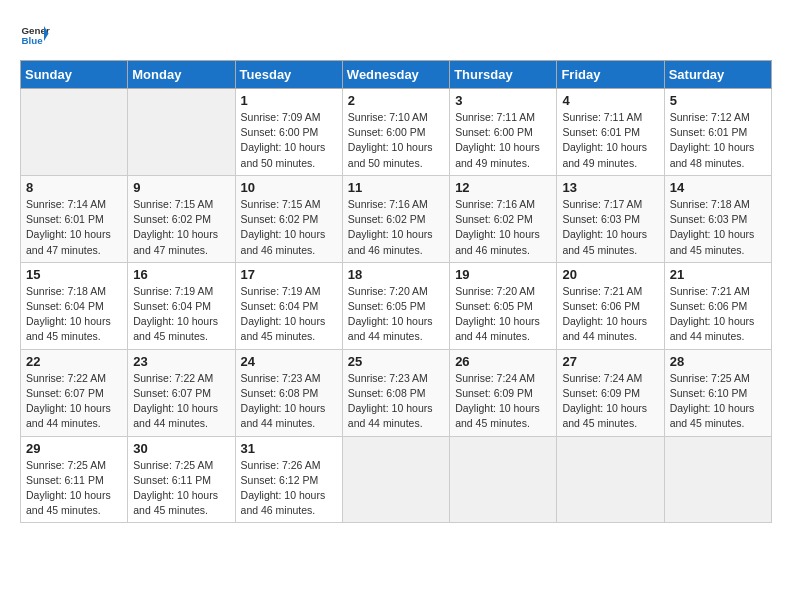  I want to click on calendar-cell: 12Sunrise: 7:16 AMSunset: 6:02 PMDayligh…, so click(504, 218).